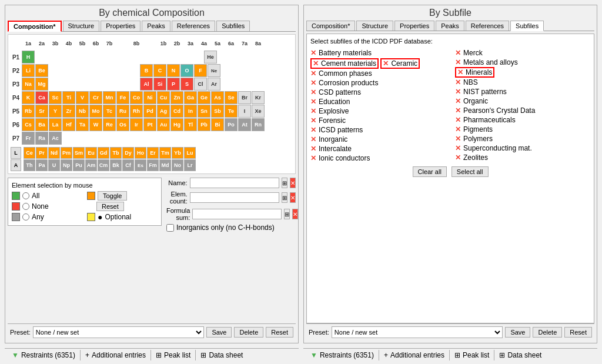 The image size is (602, 364). I want to click on supercon-check-icon: ✕, so click(458, 148).